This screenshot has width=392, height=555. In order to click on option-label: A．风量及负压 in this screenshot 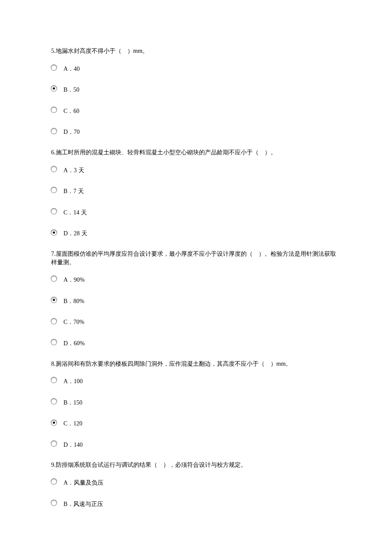, I will do `click(84, 483)`.